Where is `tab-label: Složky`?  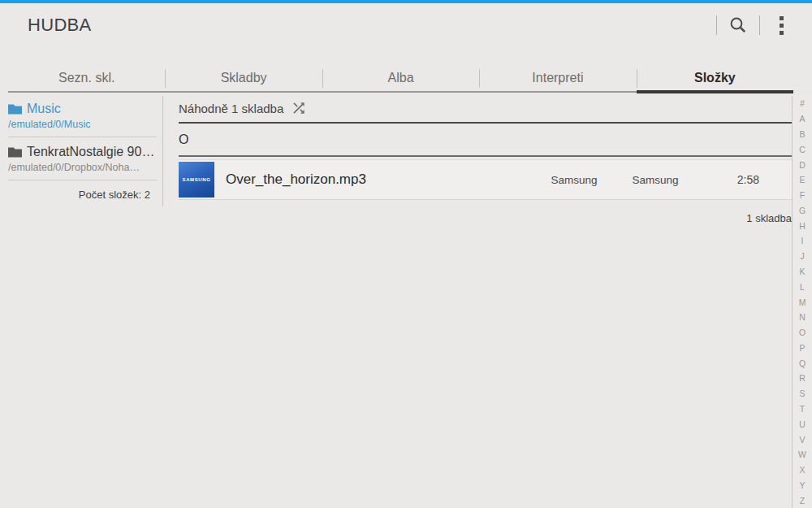
tab-label: Složky is located at coordinates (715, 78).